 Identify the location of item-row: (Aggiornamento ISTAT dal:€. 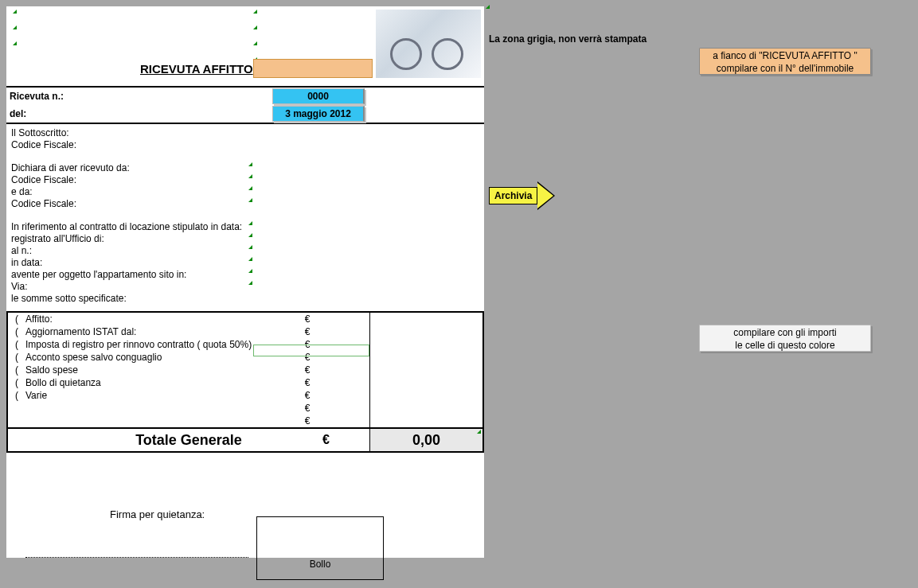
(245, 332).